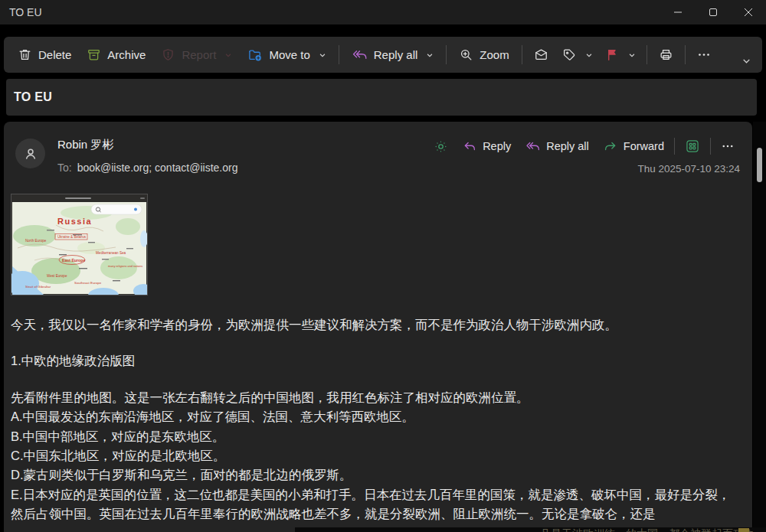 This screenshot has width=766, height=532. I want to click on trash-icon, so click(25, 55).